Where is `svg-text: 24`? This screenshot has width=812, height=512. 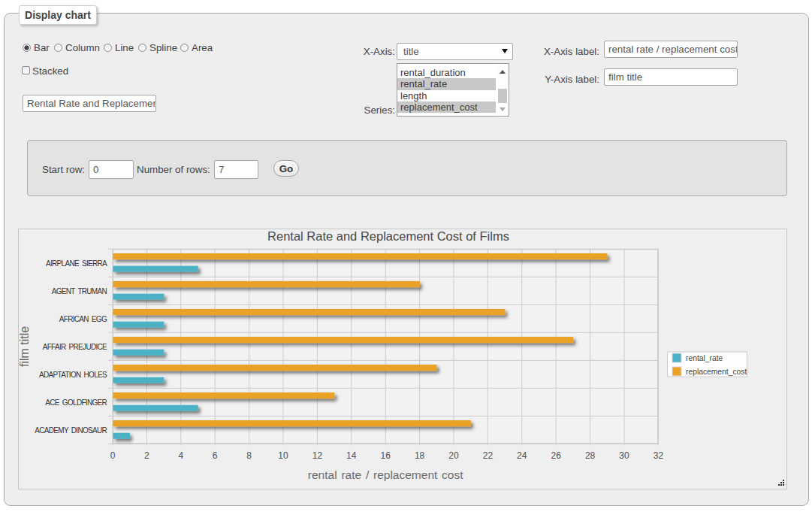 svg-text: 24 is located at coordinates (522, 456).